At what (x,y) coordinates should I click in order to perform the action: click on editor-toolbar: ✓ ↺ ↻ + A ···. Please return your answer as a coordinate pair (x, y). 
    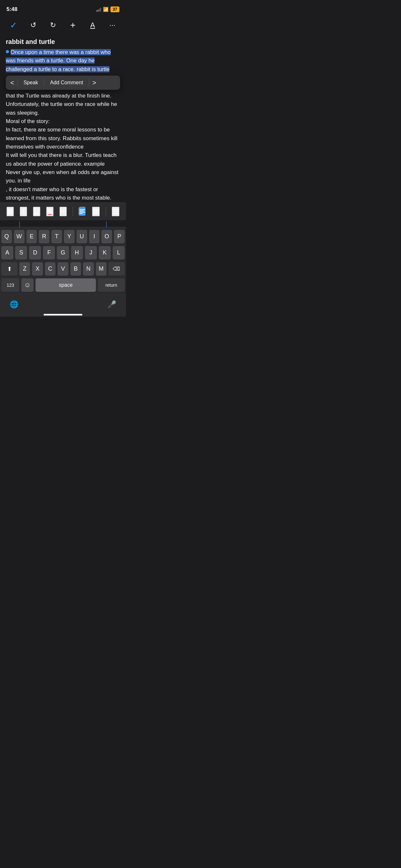
    Looking at the image, I should click on (63, 25).